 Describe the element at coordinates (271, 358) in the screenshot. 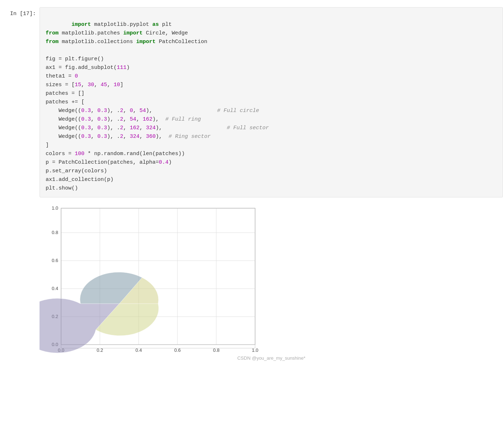

I see `watermark: CSDN @you_are_my_sunshine*` at that location.